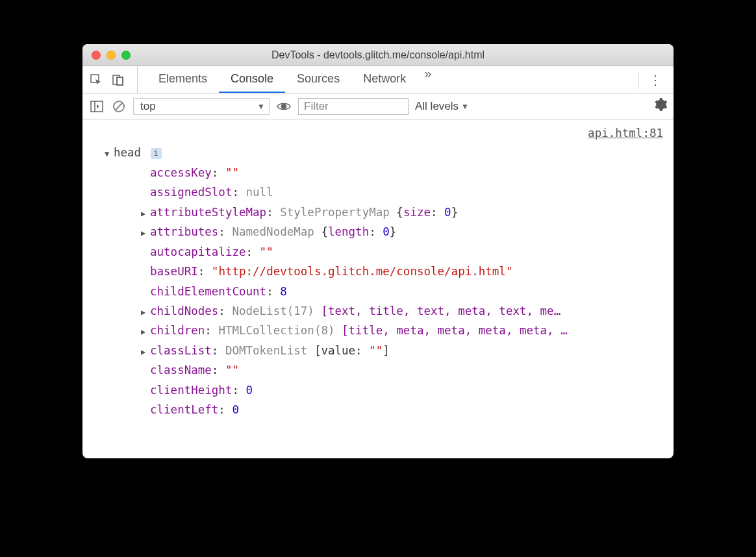  What do you see at coordinates (407, 410) in the screenshot?
I see `prop-clientLeft: clientLeft: 0` at bounding box center [407, 410].